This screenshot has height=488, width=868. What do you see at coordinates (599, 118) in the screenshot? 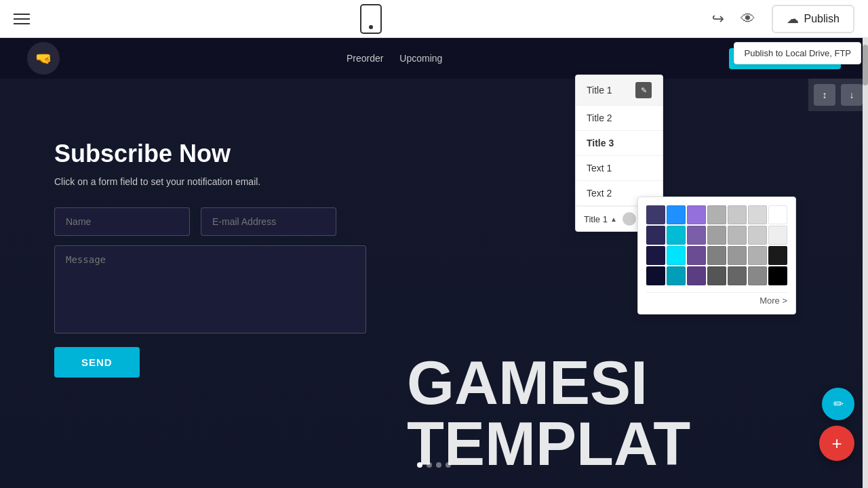
I see `dropdown-item-label: Title 2` at bounding box center [599, 118].